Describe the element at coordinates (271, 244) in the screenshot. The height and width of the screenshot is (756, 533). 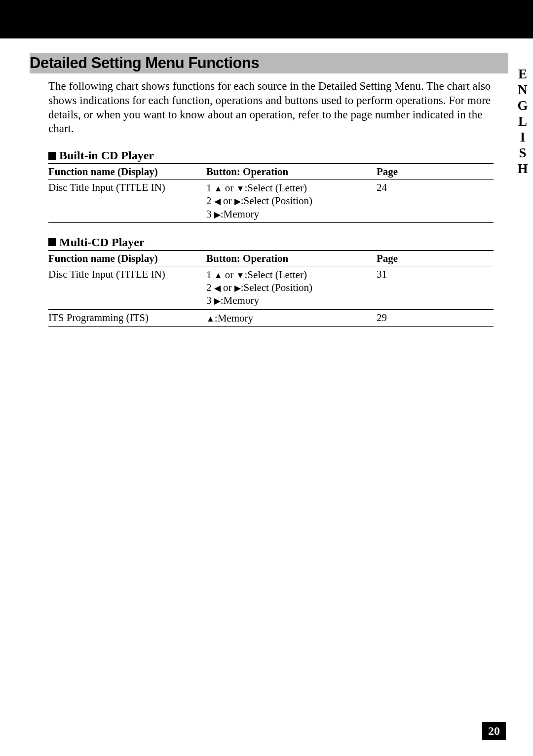
I see `section-heading: Multi-CD Player` at that location.